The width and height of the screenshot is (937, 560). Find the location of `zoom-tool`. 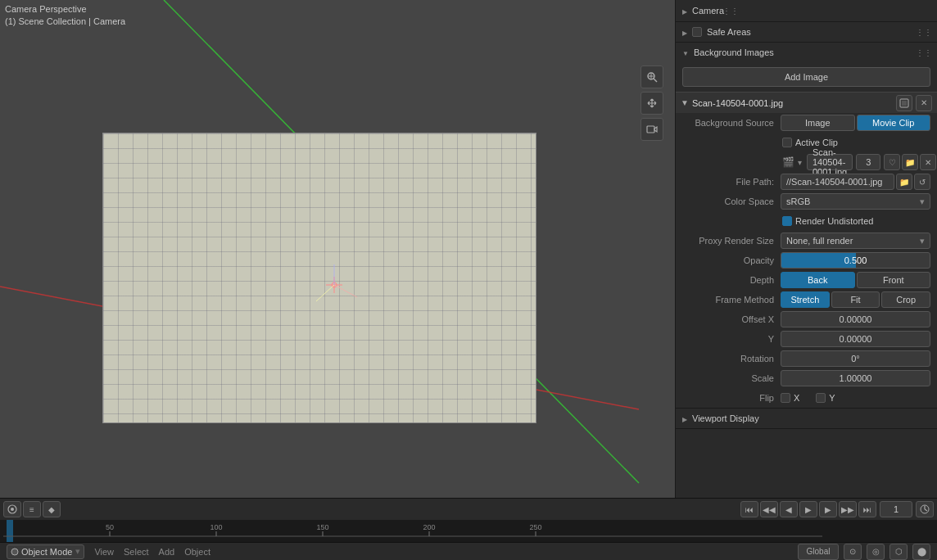

zoom-tool is located at coordinates (652, 77).